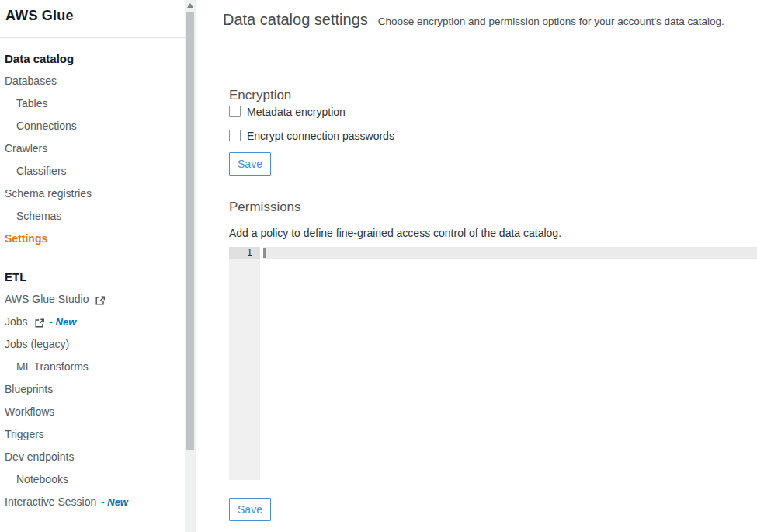 The width and height of the screenshot is (757, 532). I want to click on scroll-up-arrow-icon, so click(190, 5).